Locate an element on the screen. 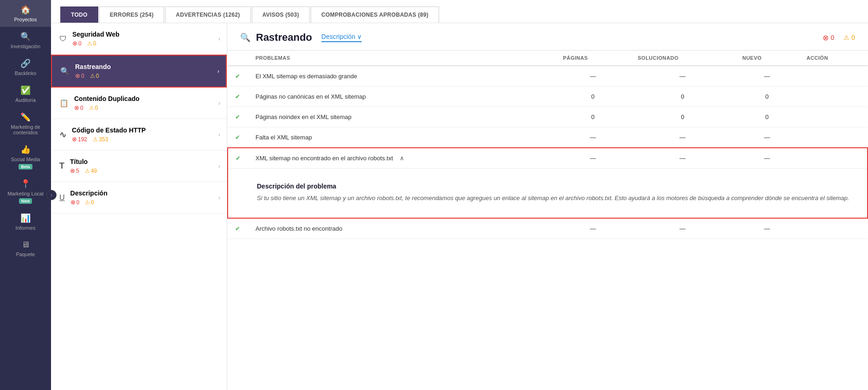 This screenshot has height=390, width=868. sidebar-label-backlinks: Backlinks is located at coordinates (26, 73).